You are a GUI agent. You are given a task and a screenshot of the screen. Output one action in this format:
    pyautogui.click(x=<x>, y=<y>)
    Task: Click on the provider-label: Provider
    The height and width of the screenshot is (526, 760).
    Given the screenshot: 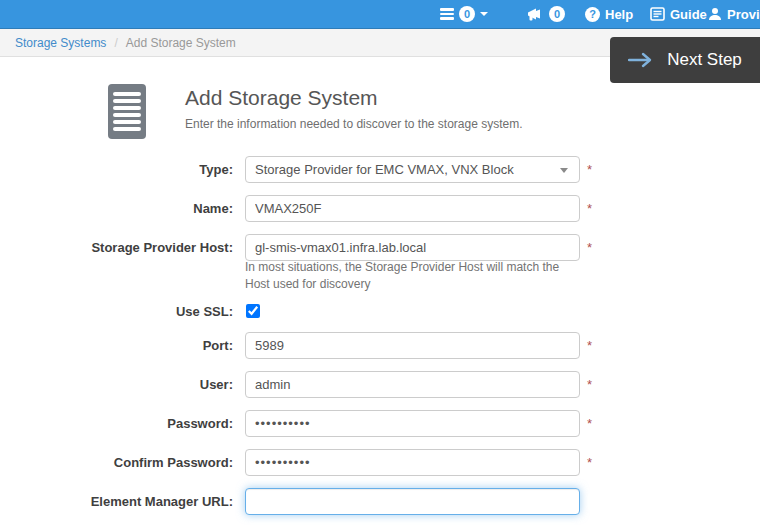 What is the action you would take?
    pyautogui.click(x=744, y=14)
    